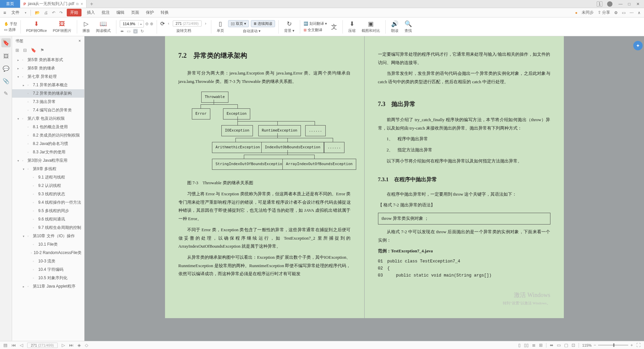 The image size is (644, 349). What do you see at coordinates (34, 50) in the screenshot?
I see `add-bookmark-icon: 🔖` at bounding box center [34, 50].